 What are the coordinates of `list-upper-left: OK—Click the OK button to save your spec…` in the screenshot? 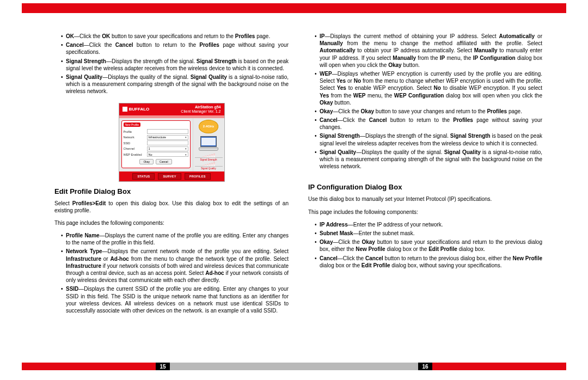 It's located at (171, 64).